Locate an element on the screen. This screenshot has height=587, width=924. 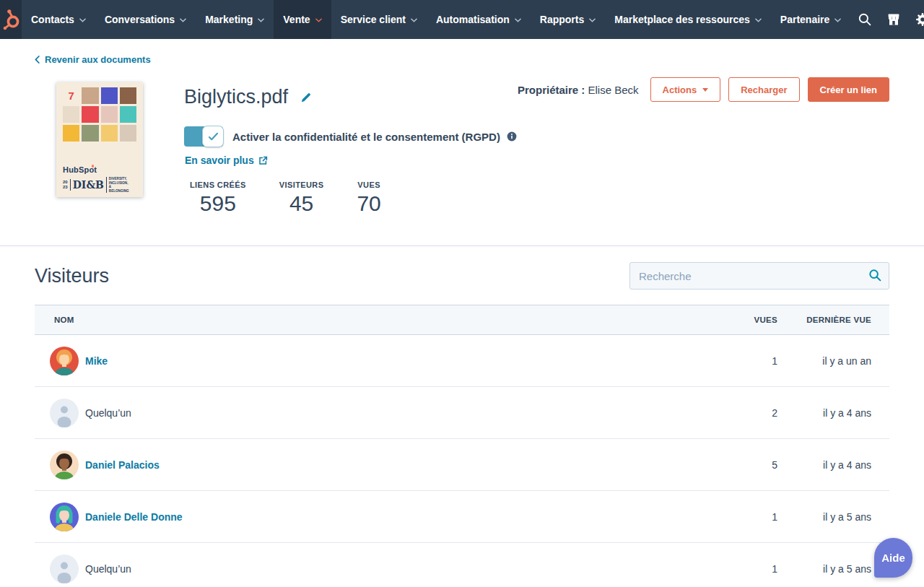
collage-cell: 7 is located at coordinates (71, 95).